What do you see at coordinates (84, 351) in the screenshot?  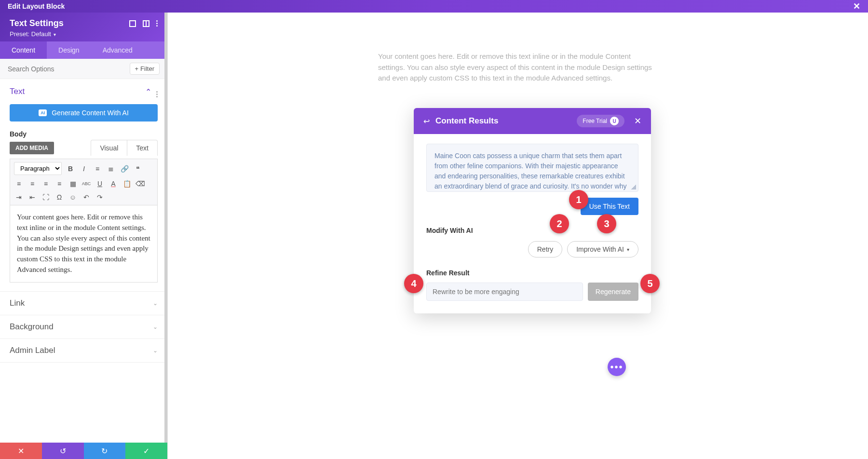 I see `section-admin-label: Admin Label ⌄` at bounding box center [84, 351].